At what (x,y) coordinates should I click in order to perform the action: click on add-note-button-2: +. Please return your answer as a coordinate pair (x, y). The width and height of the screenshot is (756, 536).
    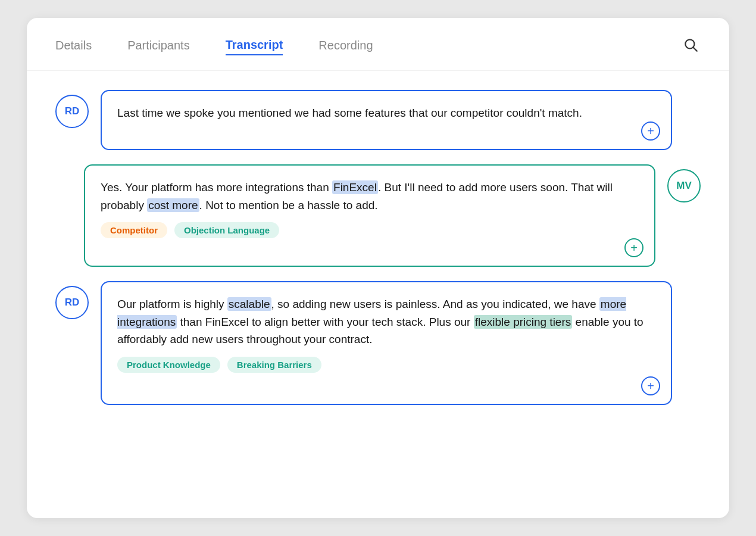
    Looking at the image, I should click on (634, 248).